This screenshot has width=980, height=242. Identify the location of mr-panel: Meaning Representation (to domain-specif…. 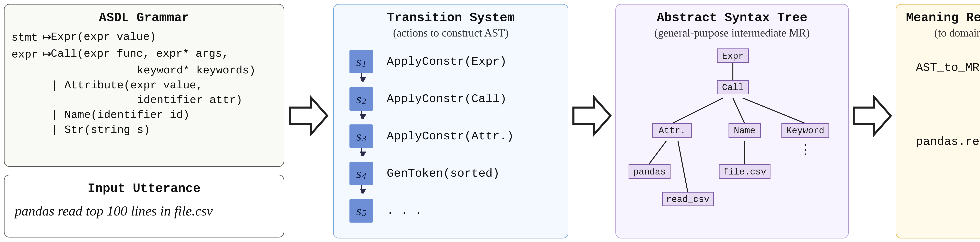
(938, 121).